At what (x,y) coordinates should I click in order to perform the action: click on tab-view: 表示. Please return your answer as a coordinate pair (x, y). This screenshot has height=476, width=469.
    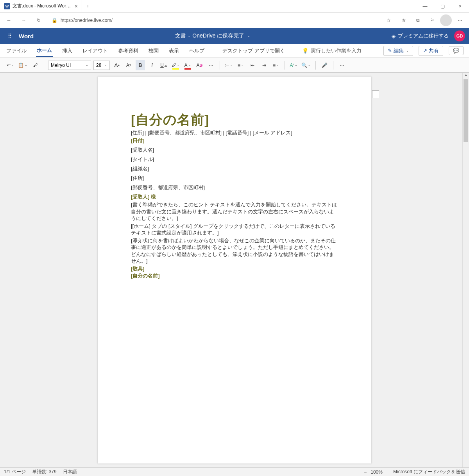
    Looking at the image, I should click on (174, 51).